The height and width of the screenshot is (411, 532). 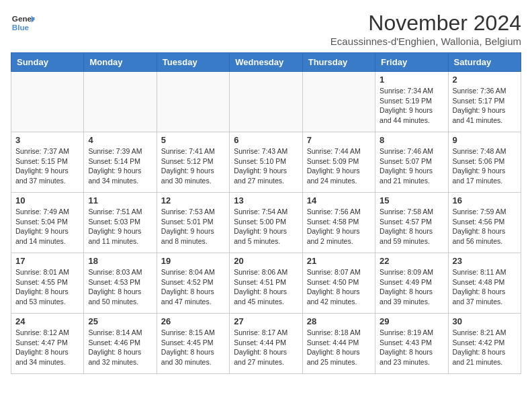 I want to click on calendar-cell: 19Sunrise: 8:04 AM Sunset: 4:52 PM Dayli…, so click(x=193, y=283).